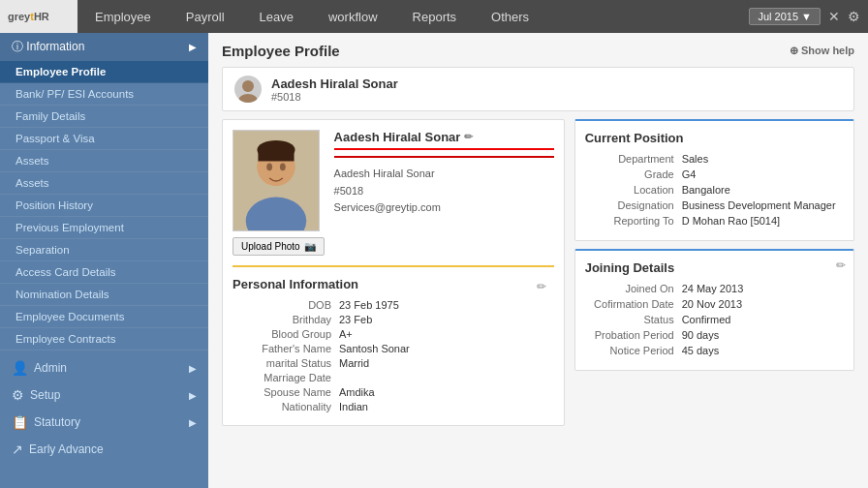  Describe the element at coordinates (444, 193) in the screenshot. I see `profile-info: Aadesh Hiralal Sonar ✏ Aadesh Hiralal So…` at that location.